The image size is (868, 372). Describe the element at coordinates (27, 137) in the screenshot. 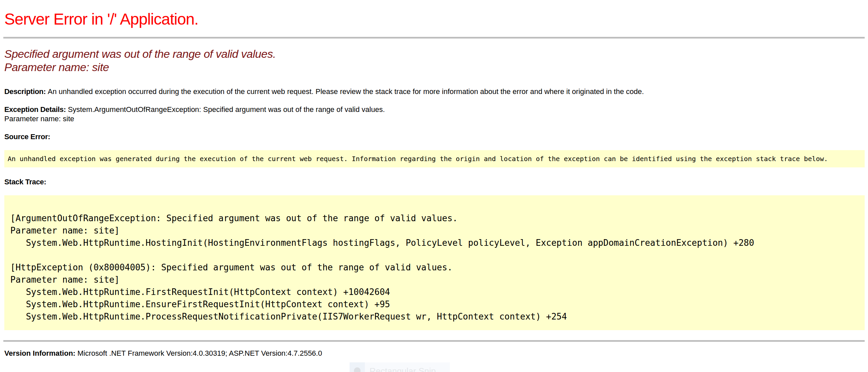

I see `source-error-label: Source Error:` at that location.